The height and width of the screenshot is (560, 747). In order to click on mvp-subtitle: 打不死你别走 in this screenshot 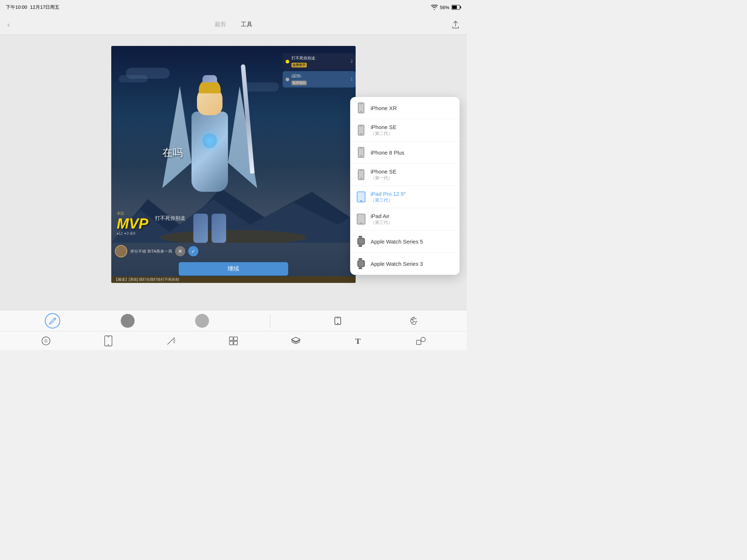, I will do `click(170, 218)`.